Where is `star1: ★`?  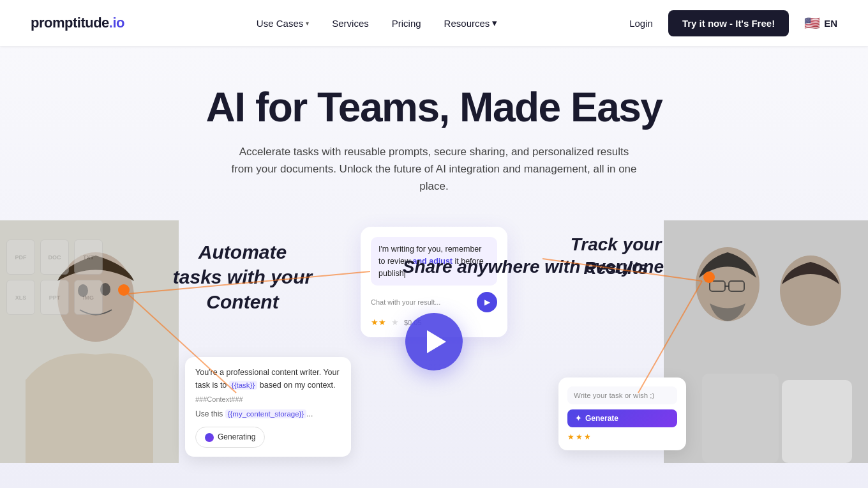
star1: ★ is located at coordinates (571, 437).